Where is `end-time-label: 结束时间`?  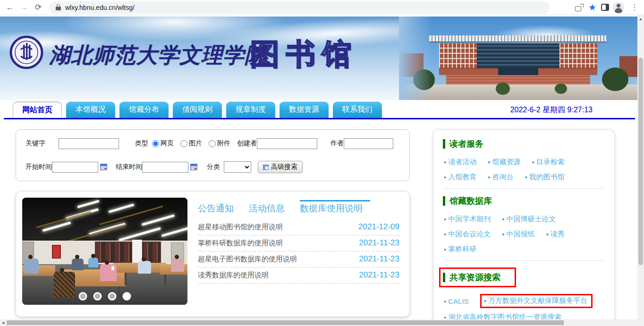 end-time-label: 结束时间 is located at coordinates (129, 167).